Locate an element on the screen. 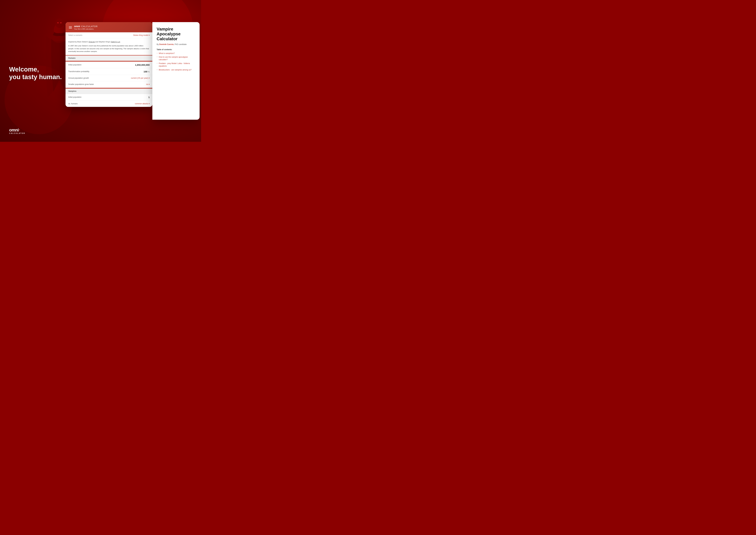  annual-growth-dropdown: current (1% per year) ▾ is located at coordinates (140, 78).